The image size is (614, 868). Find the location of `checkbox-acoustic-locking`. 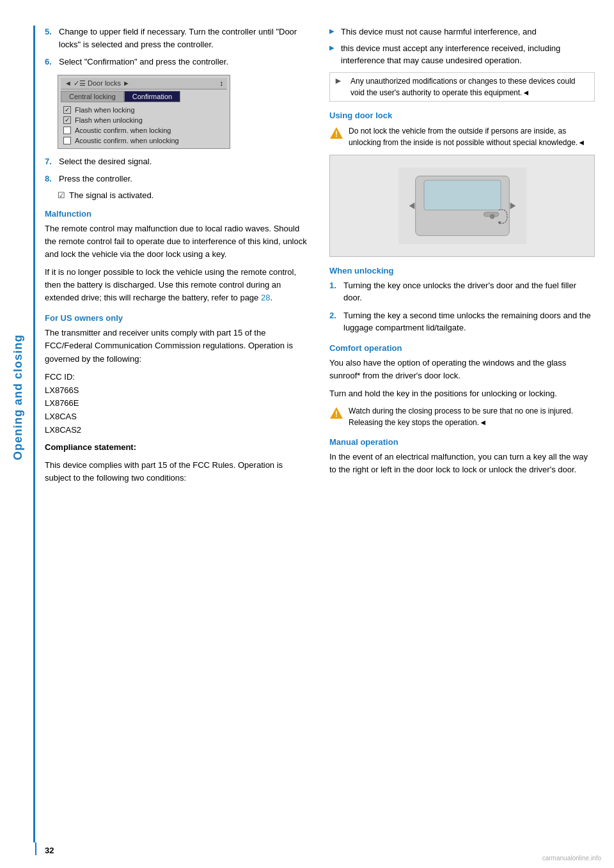

checkbox-acoustic-locking is located at coordinates (67, 130).